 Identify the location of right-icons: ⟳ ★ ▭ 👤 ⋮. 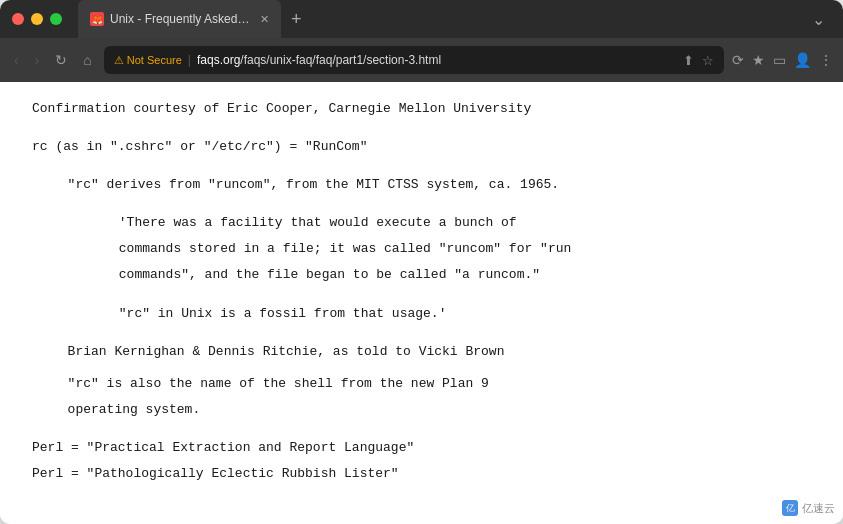
(782, 60).